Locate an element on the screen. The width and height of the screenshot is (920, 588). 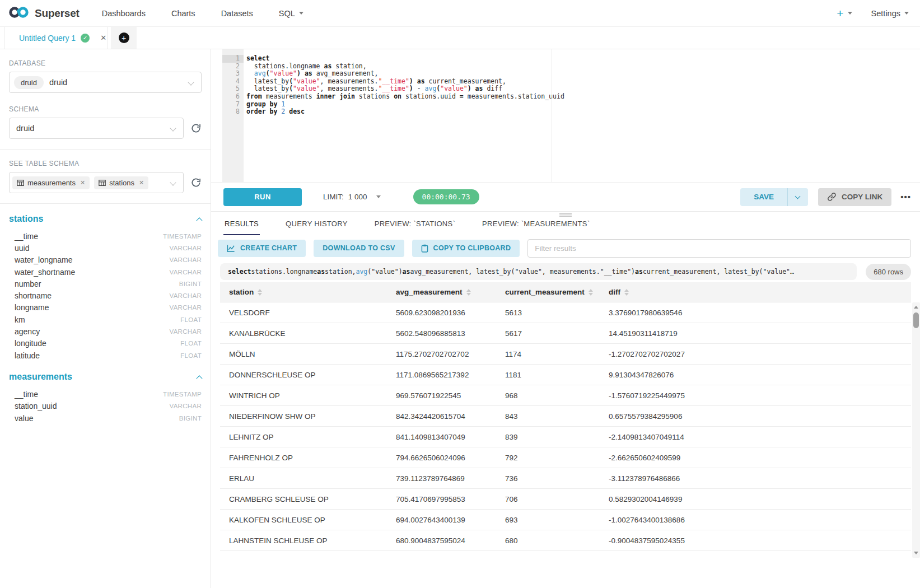
tab-preview-measurements: PREVIEW: `MEASUREMENTS` is located at coordinates (536, 227).